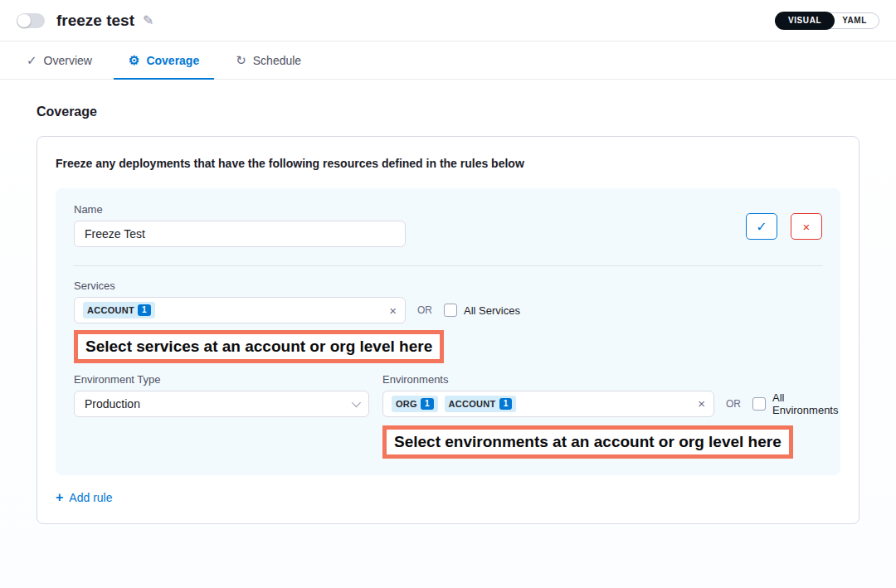 The image size is (896, 588). What do you see at coordinates (548, 395) in the screenshot?
I see `environments-group: Environments ORG 1 ACCOUNT 1 ×` at bounding box center [548, 395].